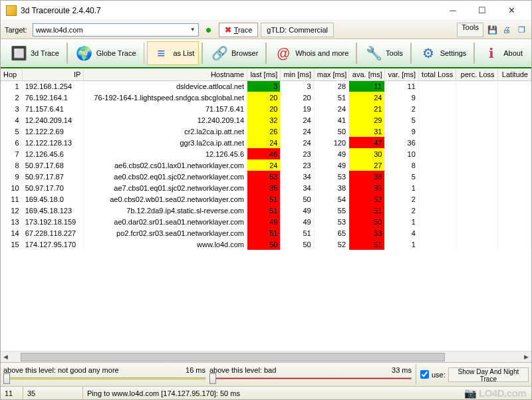  Describe the element at coordinates (53, 245) in the screenshot. I see `cell: 174.127.95.170` at that location.